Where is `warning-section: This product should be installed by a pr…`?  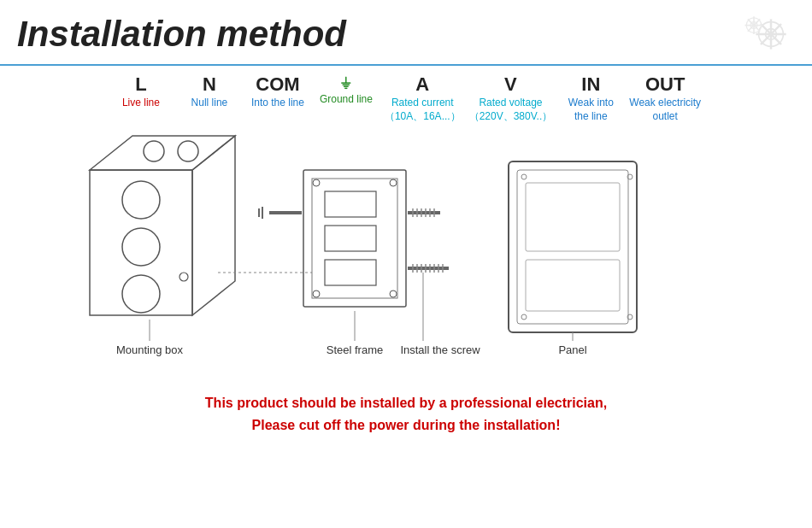
warning-section: This product should be installed by a pr… is located at coordinates (406, 414).